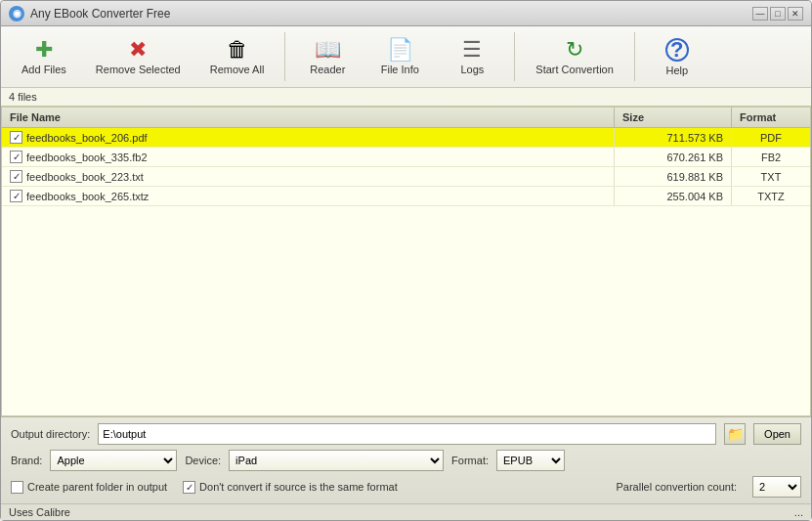  What do you see at coordinates (406, 57) in the screenshot?
I see `toolbar: ✚ Add Files ✖ Remove Selected 🗑 Remove A…` at bounding box center [406, 57].